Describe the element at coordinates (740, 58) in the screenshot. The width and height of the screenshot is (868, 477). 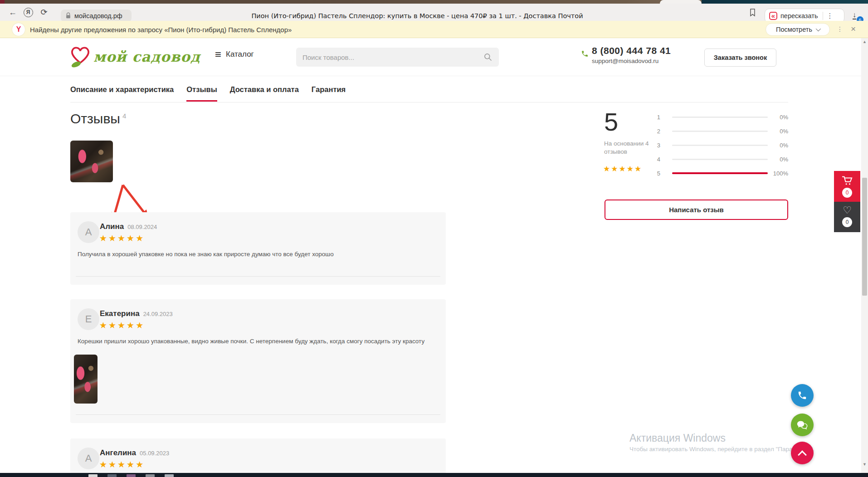
I see `callback-button: Заказать звонок` at that location.